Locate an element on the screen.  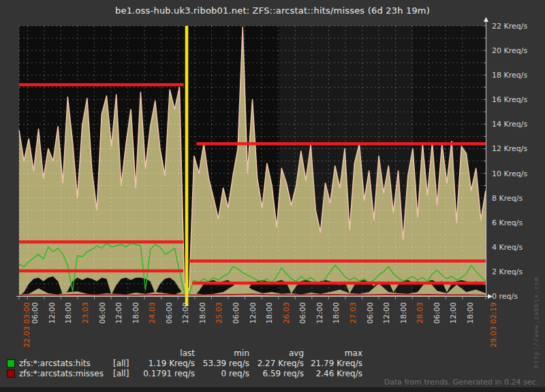
x-axis-date-label: 27.03 is located at coordinates (353, 313).